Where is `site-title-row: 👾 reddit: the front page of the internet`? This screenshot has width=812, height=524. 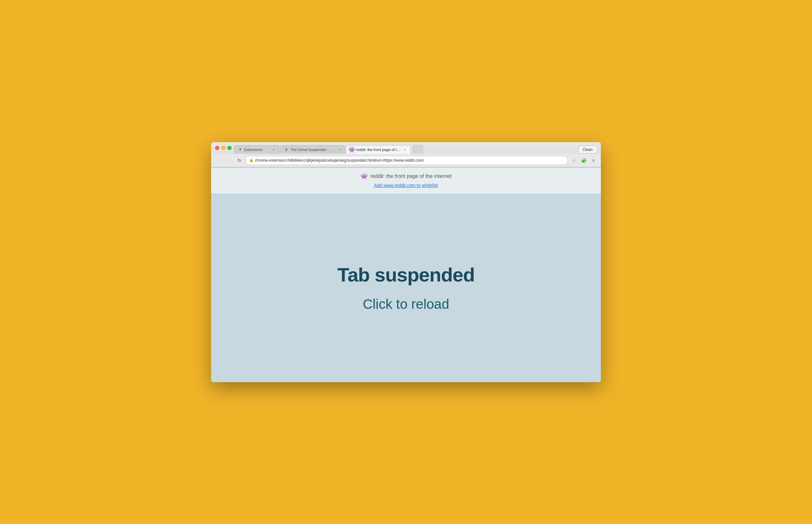 site-title-row: 👾 reddit: the front page of the internet is located at coordinates (406, 176).